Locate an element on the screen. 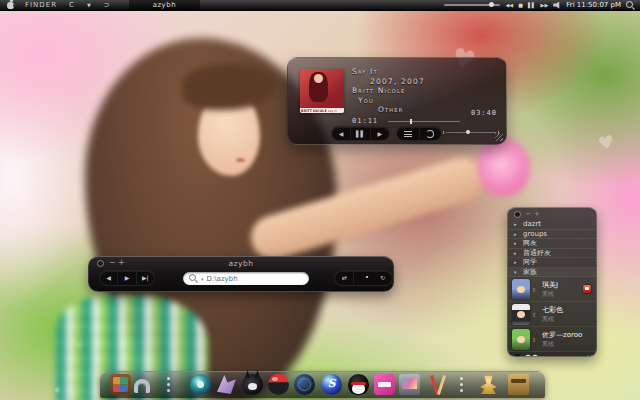  next-track-button: ▶ is located at coordinates (380, 134).